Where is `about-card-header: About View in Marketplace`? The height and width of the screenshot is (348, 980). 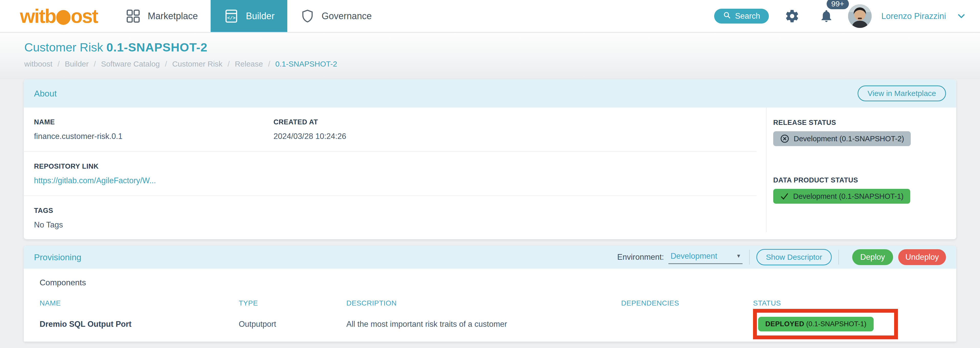 about-card-header: About View in Marketplace is located at coordinates (490, 93).